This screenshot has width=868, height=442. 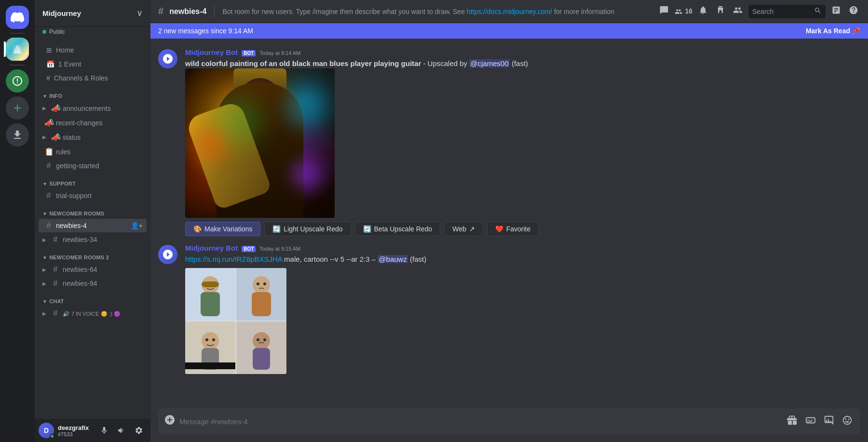 What do you see at coordinates (63, 184) in the screenshot?
I see `section-support-label: SUPPORT` at bounding box center [63, 184].